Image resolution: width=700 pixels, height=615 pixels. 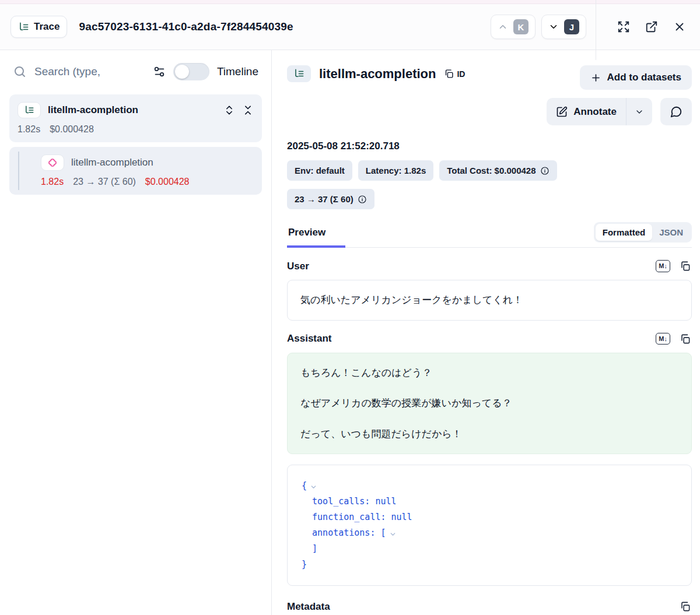 What do you see at coordinates (396, 170) in the screenshot?
I see `latency-badge: Latency: 1.82s` at bounding box center [396, 170].